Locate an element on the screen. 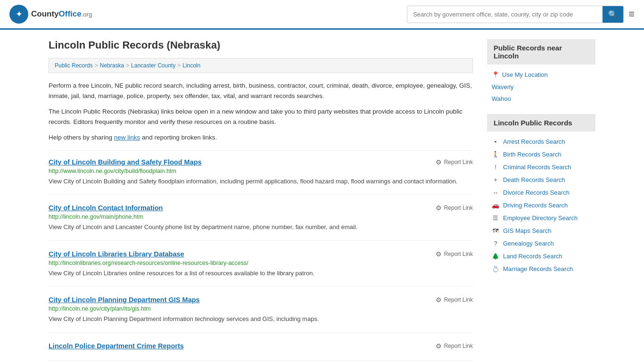 This screenshot has width=644, height=362. result-item: City of Lincoln Planning Department GIS … is located at coordinates (261, 314).